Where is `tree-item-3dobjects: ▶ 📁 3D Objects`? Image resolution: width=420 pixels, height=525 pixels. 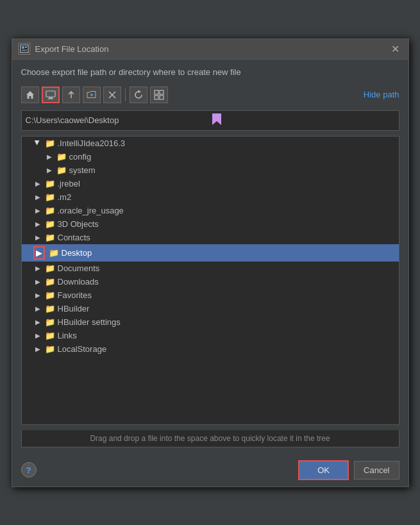
tree-item-3dobjects: ▶ 📁 3D Objects is located at coordinates (210, 224).